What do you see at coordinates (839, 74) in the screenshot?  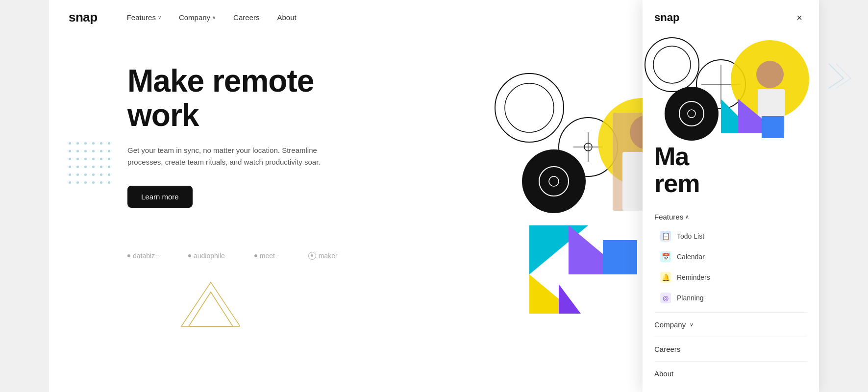 I see `right-chevron-decoration` at bounding box center [839, 74].